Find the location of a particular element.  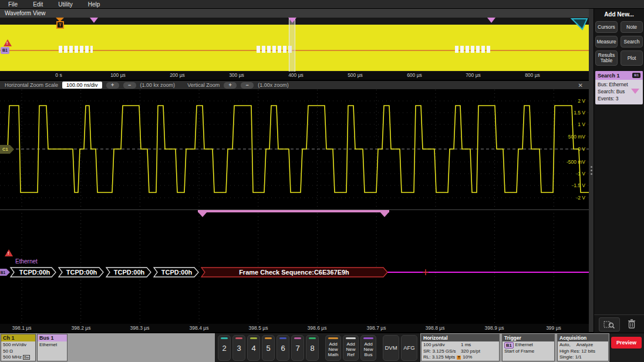

bus-activity-marker is located at coordinates (76, 49).